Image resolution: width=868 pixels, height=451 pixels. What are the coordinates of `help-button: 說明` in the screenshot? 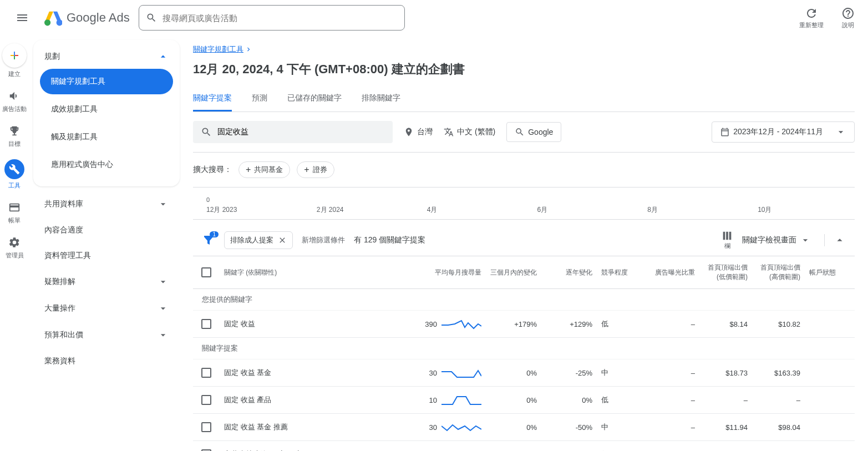 It's located at (848, 18).